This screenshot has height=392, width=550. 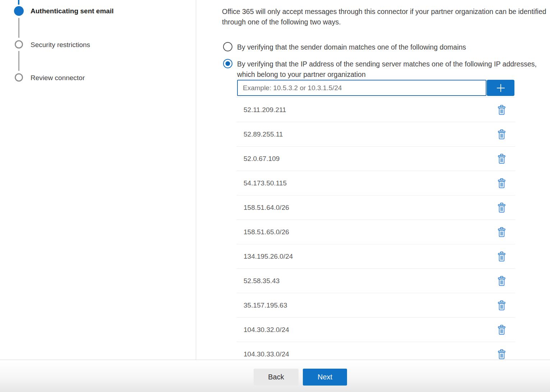 I want to click on ip-row: 52.0.67.109, so click(x=376, y=159).